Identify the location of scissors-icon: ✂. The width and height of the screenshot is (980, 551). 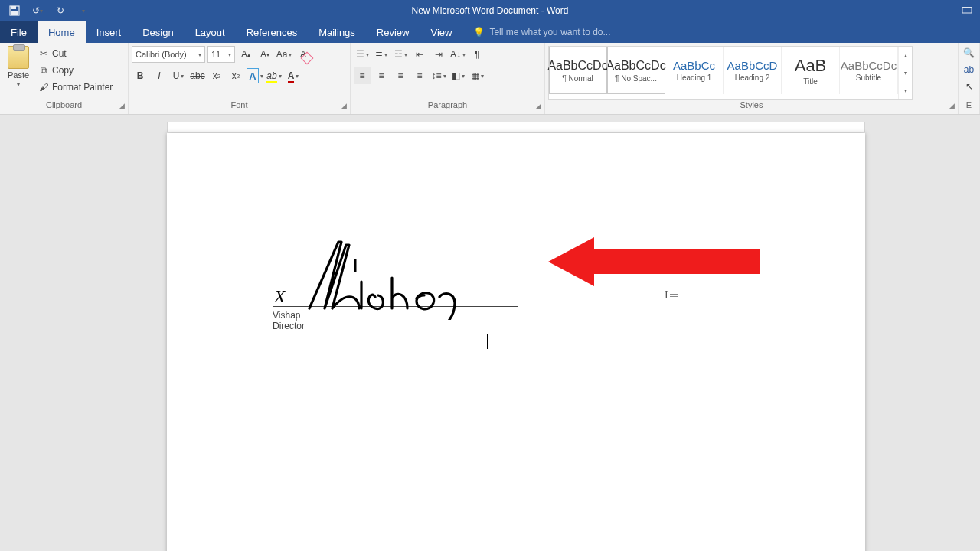
(44, 54).